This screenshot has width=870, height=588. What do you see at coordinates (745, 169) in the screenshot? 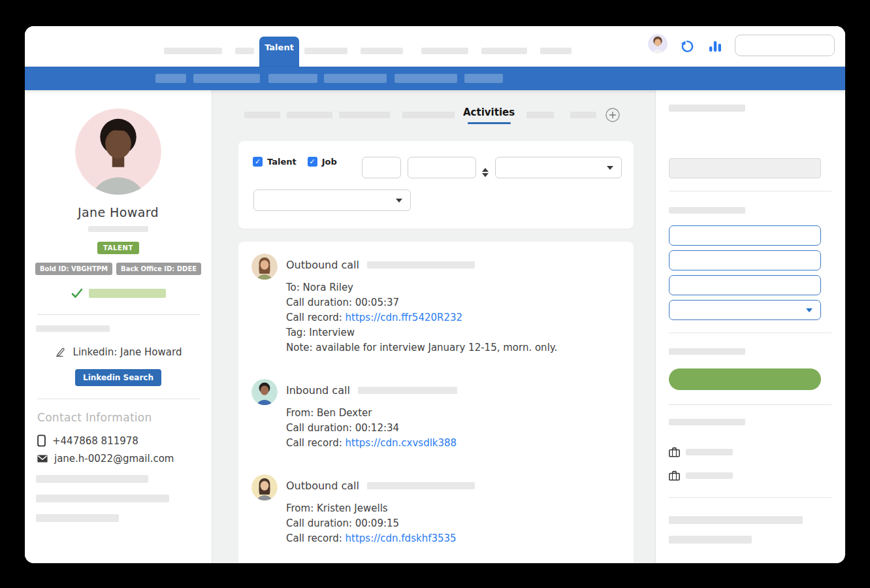
I see `readonly-field` at bounding box center [745, 169].